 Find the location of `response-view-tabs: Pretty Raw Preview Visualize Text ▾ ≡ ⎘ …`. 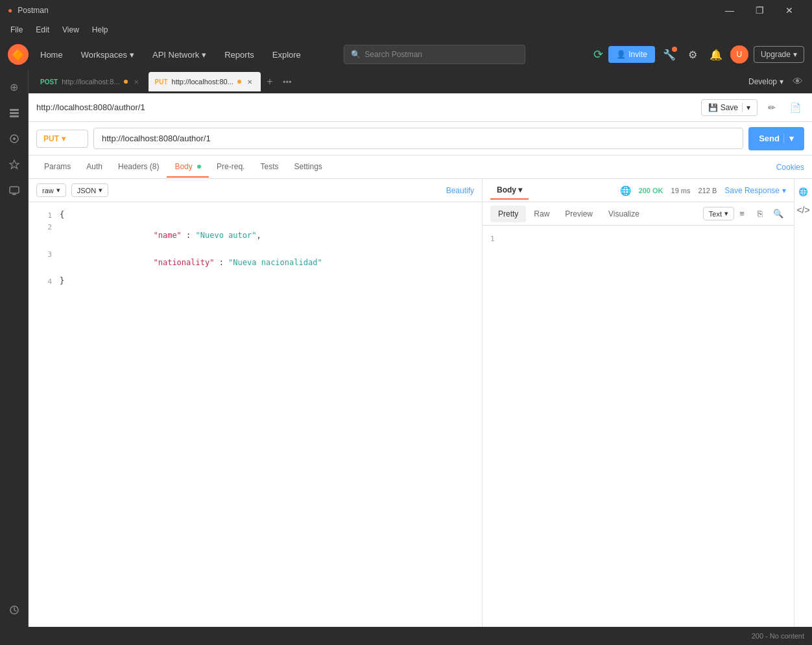

response-view-tabs: Pretty Raw Preview Visualize Text ▾ ≡ ⎘ … is located at coordinates (638, 214).